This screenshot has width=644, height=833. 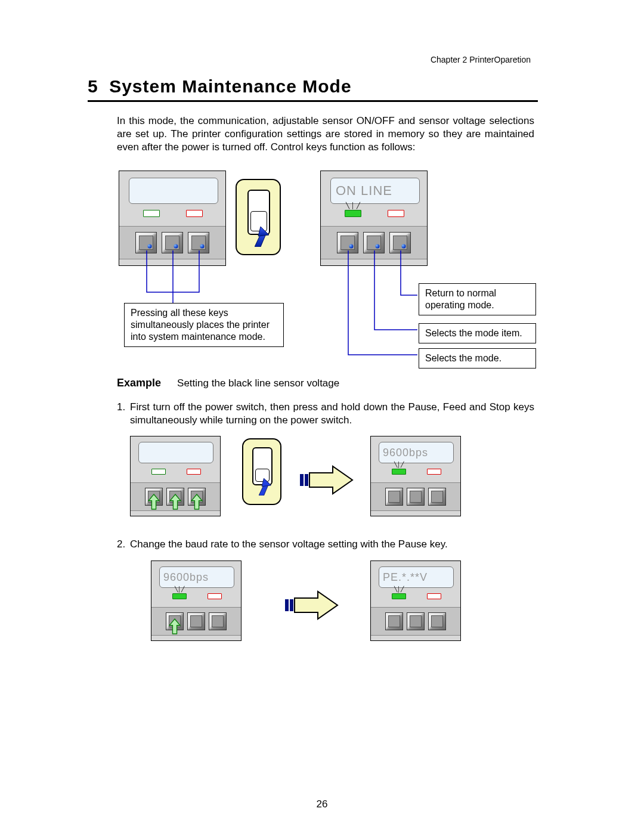 What do you see at coordinates (230, 86) in the screenshot?
I see `section-title: System Maintenance Mode` at bounding box center [230, 86].